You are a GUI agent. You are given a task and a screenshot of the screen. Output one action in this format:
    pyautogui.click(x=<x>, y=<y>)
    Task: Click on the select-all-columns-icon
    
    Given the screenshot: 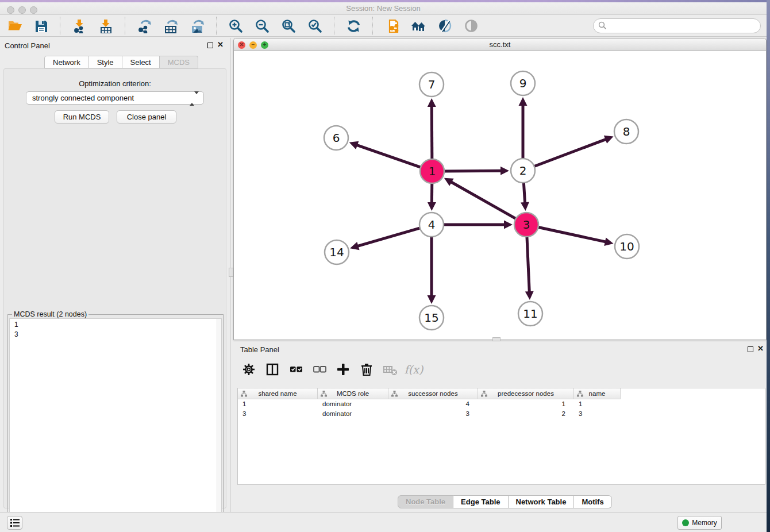 What is the action you would take?
    pyautogui.click(x=296, y=369)
    